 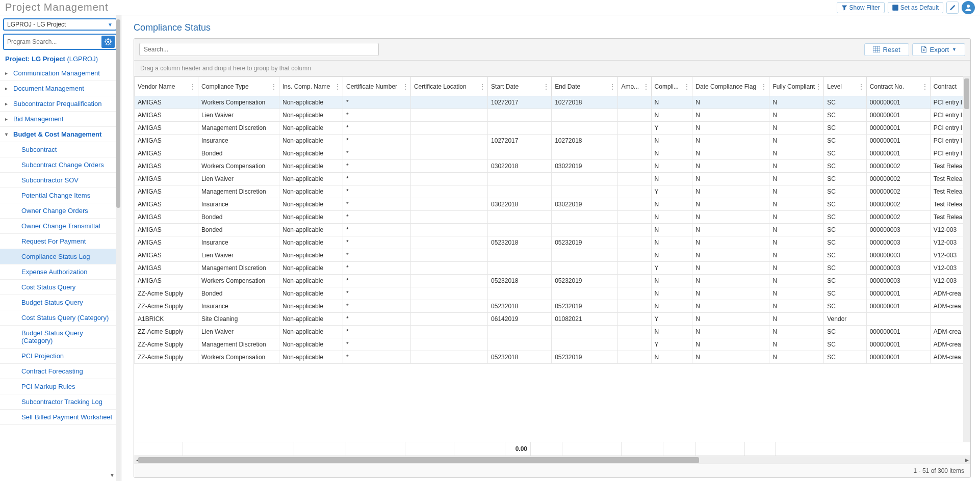 What do you see at coordinates (553, 141) in the screenshot?
I see `table-row: AMIGASInsuranceNon-applicable*1027201710…` at bounding box center [553, 141].